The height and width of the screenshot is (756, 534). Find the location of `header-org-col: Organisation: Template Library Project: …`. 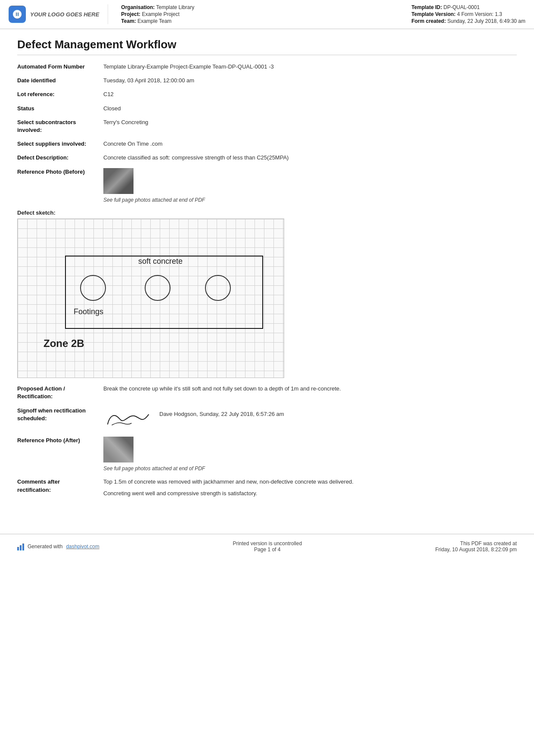

header-org-col: Organisation: Template Library Project: … is located at coordinates (158, 14).